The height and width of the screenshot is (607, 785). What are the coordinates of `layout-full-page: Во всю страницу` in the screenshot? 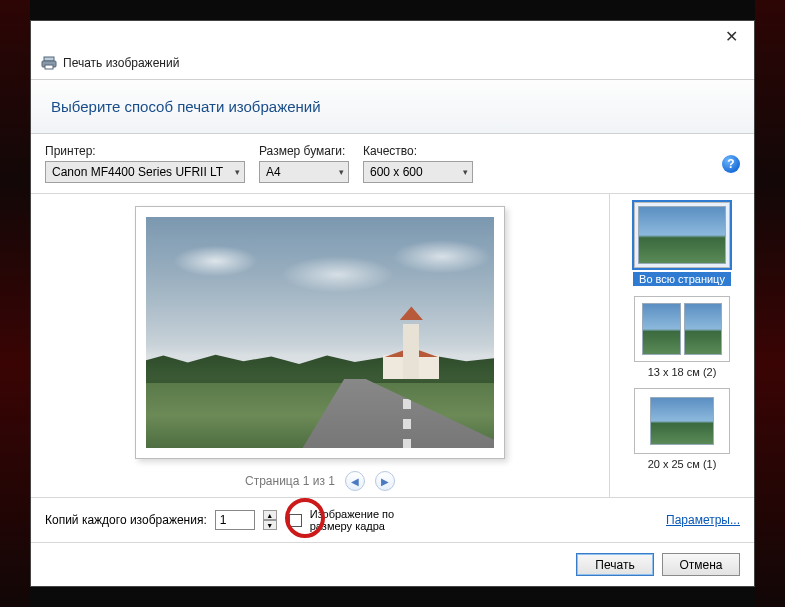 It's located at (682, 244).